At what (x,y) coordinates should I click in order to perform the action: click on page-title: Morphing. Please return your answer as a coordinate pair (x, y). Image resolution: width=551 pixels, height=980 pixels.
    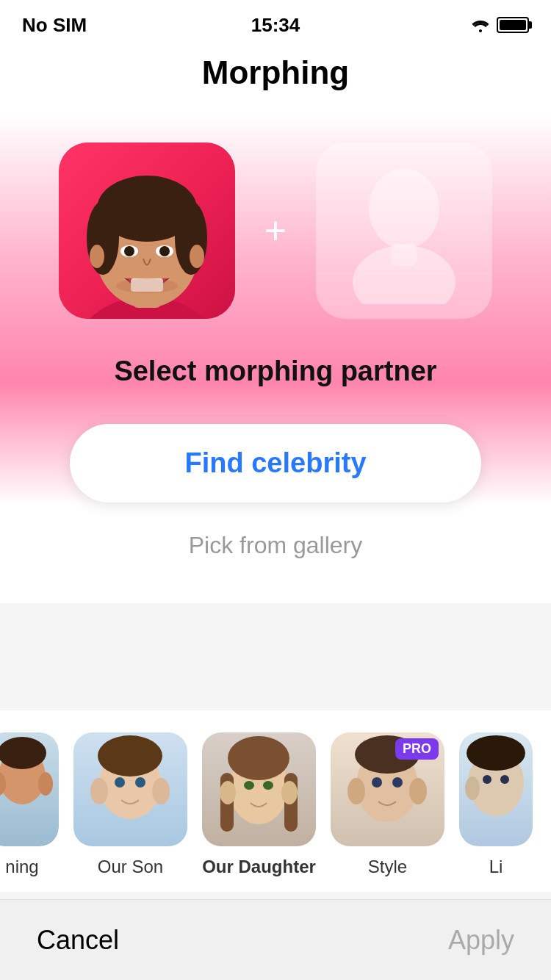
    Looking at the image, I should click on (276, 73).